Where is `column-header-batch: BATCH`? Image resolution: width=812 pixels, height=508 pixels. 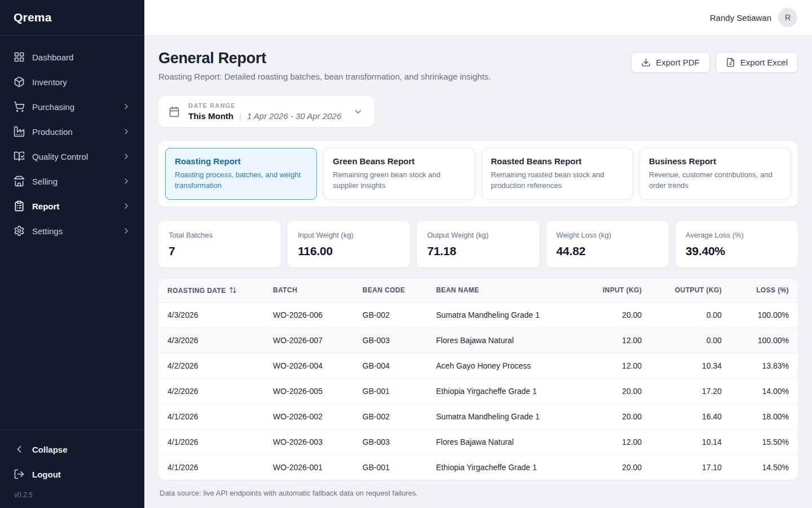
column-header-batch: BATCH is located at coordinates (309, 291).